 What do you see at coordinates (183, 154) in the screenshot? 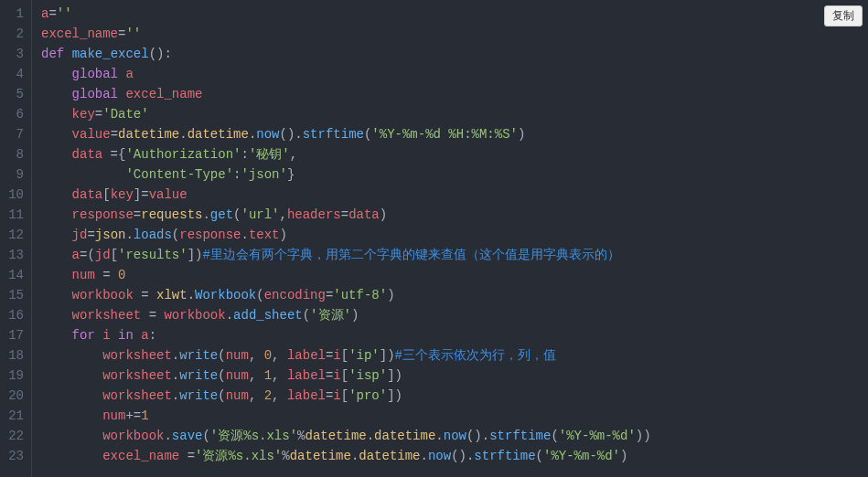
I see `token-string: 'Authorization'` at bounding box center [183, 154].